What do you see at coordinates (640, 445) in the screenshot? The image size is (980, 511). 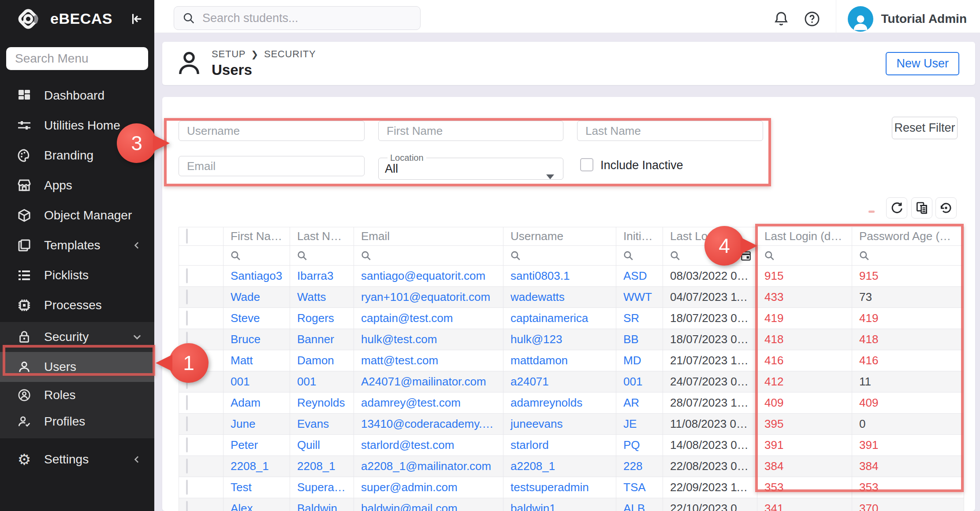 I see `cell-initials: PQ` at bounding box center [640, 445].